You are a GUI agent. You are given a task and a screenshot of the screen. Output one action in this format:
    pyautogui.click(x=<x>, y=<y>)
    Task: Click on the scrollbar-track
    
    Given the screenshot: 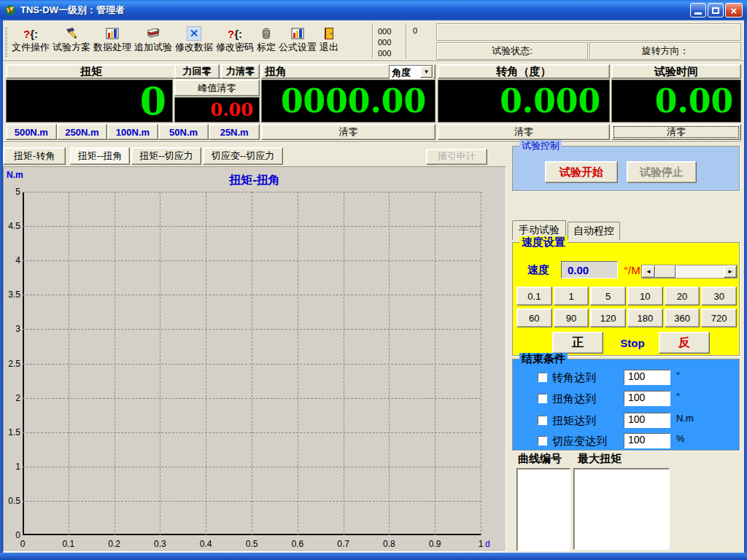 What is the action you would take?
    pyautogui.click(x=700, y=271)
    